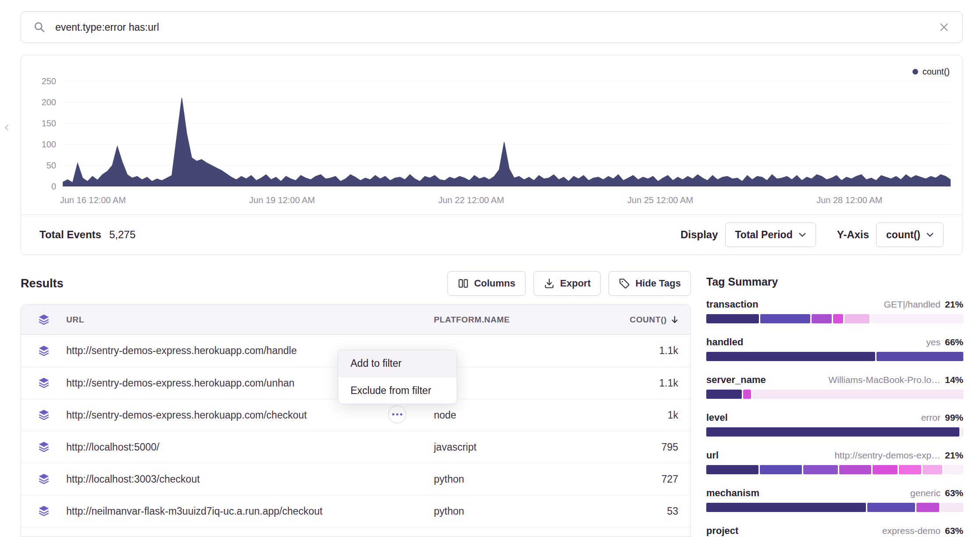  I want to click on tag-name: server_name, so click(736, 380).